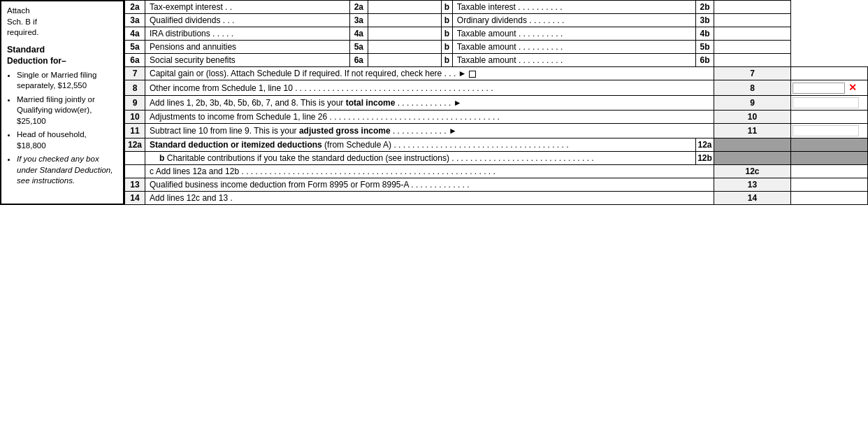  I want to click on row-9: 9 Add lines 1, 2b, 3b, 4b, 5b, 6b, 7, an…, so click(496, 104).